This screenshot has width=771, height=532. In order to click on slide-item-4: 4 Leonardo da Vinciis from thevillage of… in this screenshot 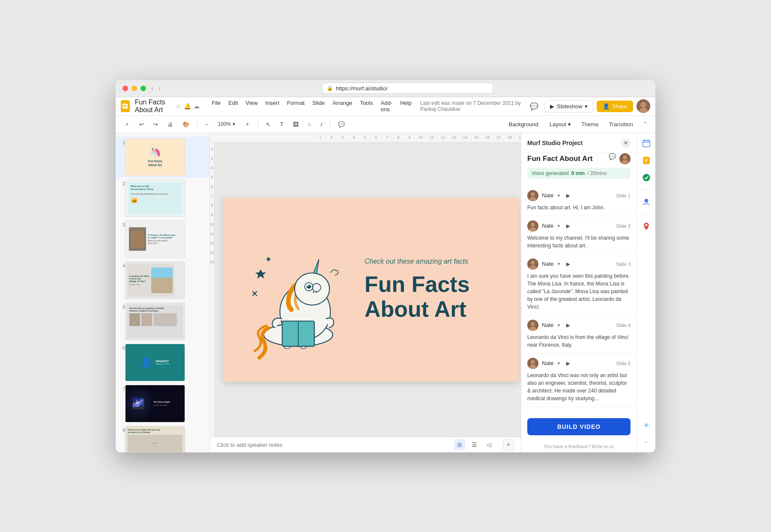, I will do `click(163, 280)`.